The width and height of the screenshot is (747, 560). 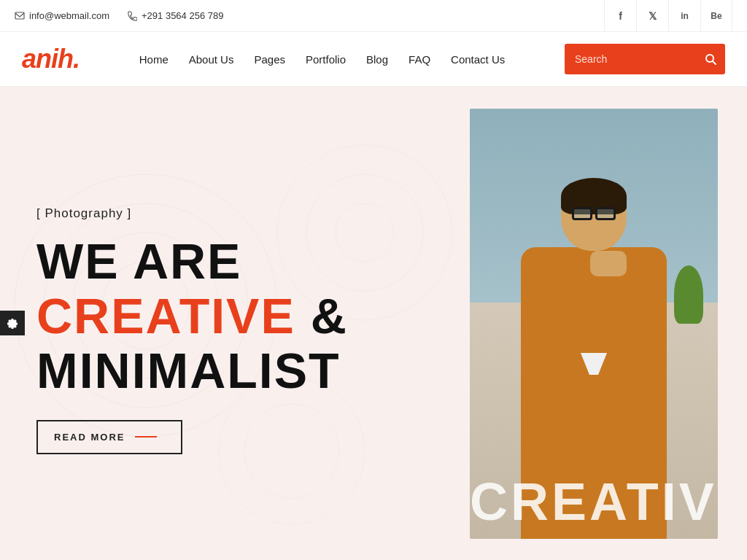 I want to click on glasses-left, so click(x=582, y=214).